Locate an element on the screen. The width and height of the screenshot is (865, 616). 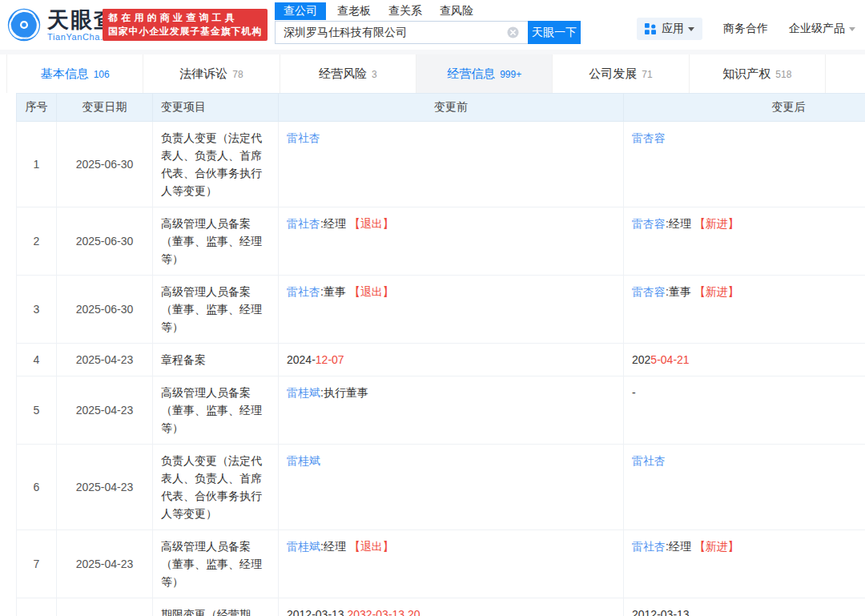
row-index-cell: 3 is located at coordinates (37, 309).